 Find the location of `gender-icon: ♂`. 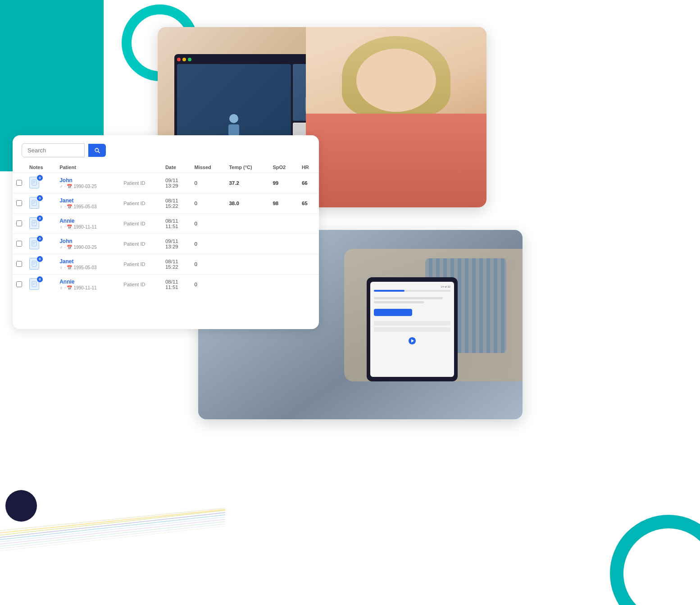

gender-icon: ♂ is located at coordinates (61, 187).